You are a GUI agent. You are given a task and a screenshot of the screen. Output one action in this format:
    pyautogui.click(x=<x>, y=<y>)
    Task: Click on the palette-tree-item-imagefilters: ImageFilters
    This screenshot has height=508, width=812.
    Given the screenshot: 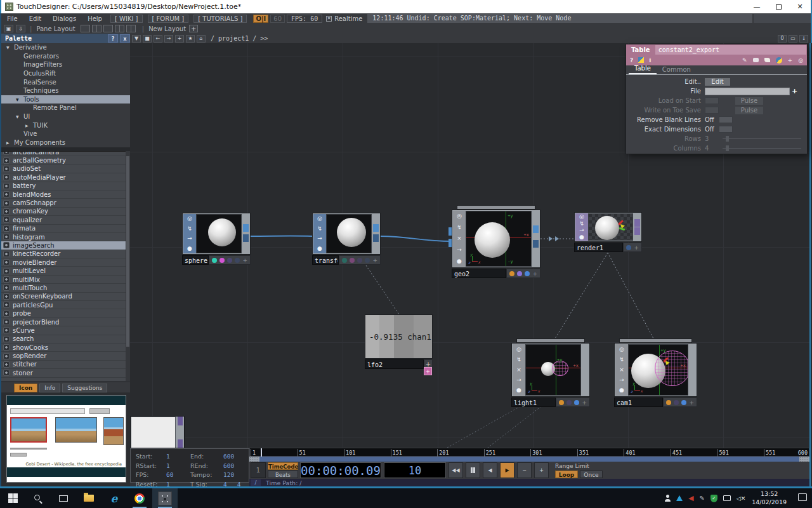 What is the action you would take?
    pyautogui.click(x=66, y=65)
    